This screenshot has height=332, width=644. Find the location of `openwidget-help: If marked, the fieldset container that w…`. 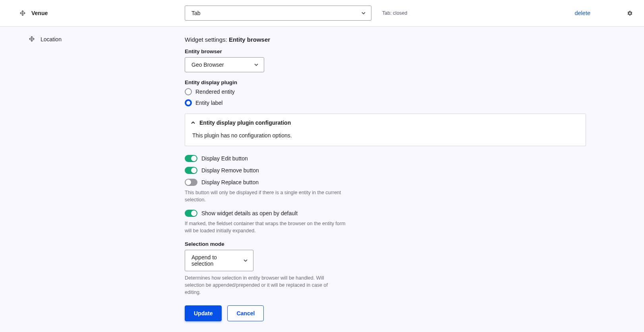

openwidget-help: If marked, the fieldset container that w… is located at coordinates (268, 227).